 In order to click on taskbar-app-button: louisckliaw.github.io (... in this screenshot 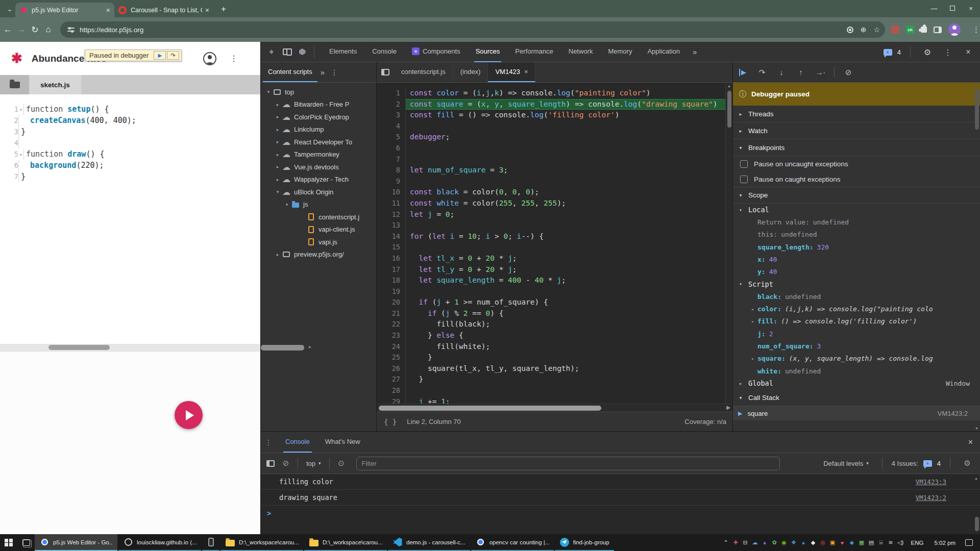, I will do `click(160, 543)`.